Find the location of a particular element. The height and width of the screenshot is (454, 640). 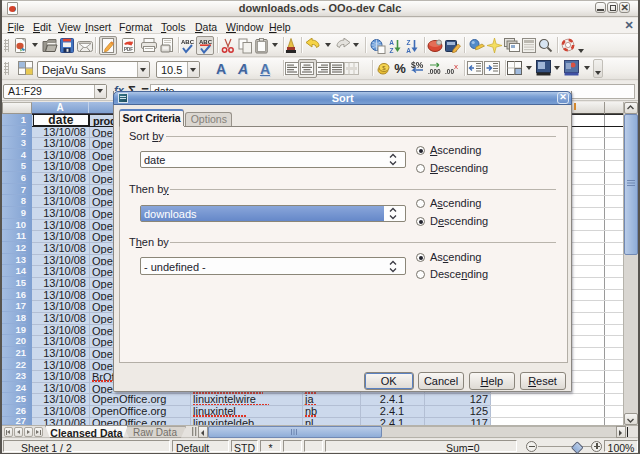

svg-text: PDF is located at coordinates (128, 50).